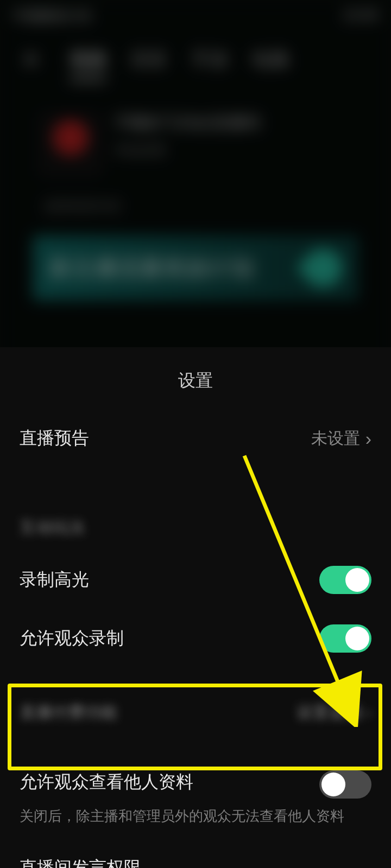  What do you see at coordinates (195, 821) in the screenshot?
I see `row-subtext: 关闭后，除主播和管理员外的观众无法查看他人资料` at bounding box center [195, 821].